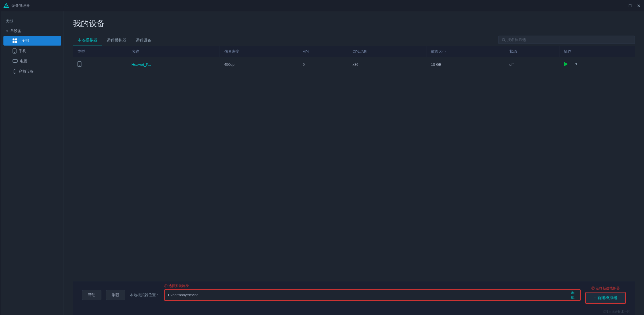 Image resolution: width=644 pixels, height=315 pixels. What do you see at coordinates (87, 40) in the screenshot?
I see `tab-local-emulator: 本地模拟器` at bounding box center [87, 40].